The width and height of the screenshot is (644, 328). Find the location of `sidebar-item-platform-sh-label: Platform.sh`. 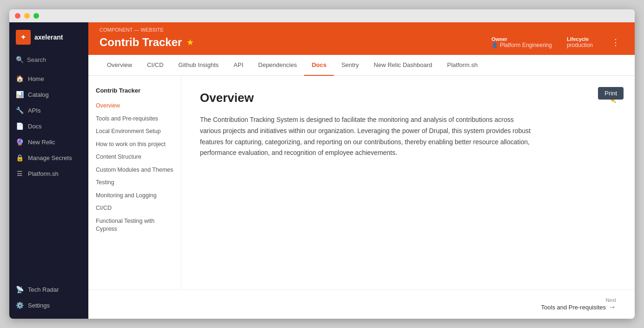

sidebar-item-platform-sh-label: Platform.sh is located at coordinates (43, 174).